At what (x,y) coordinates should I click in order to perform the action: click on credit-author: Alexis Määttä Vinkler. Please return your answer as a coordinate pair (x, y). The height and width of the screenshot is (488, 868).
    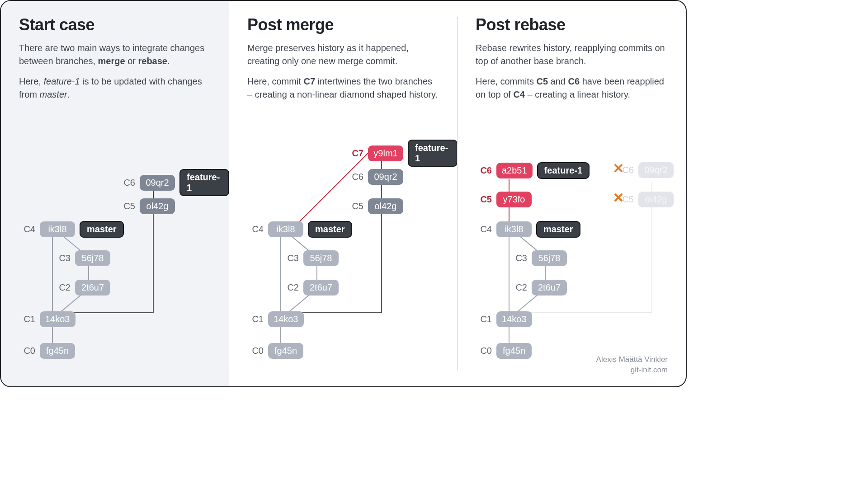
    Looking at the image, I should click on (632, 360).